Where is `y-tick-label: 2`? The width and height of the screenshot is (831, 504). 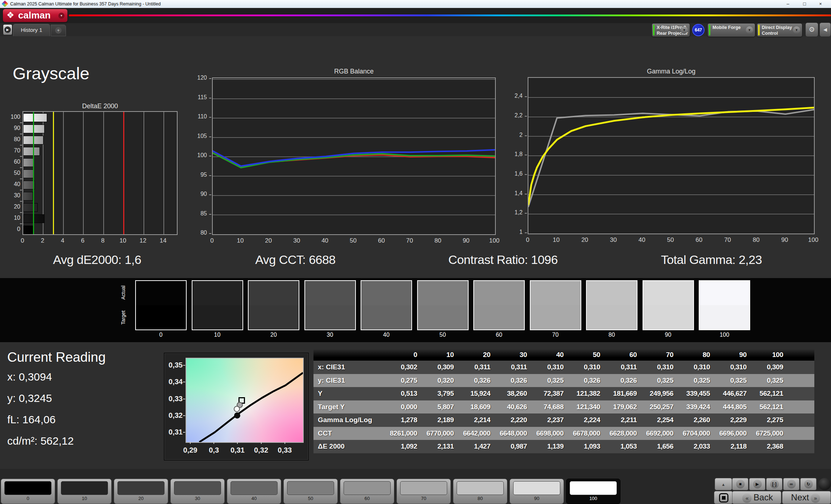
y-tick-label: 2 is located at coordinates (517, 136).